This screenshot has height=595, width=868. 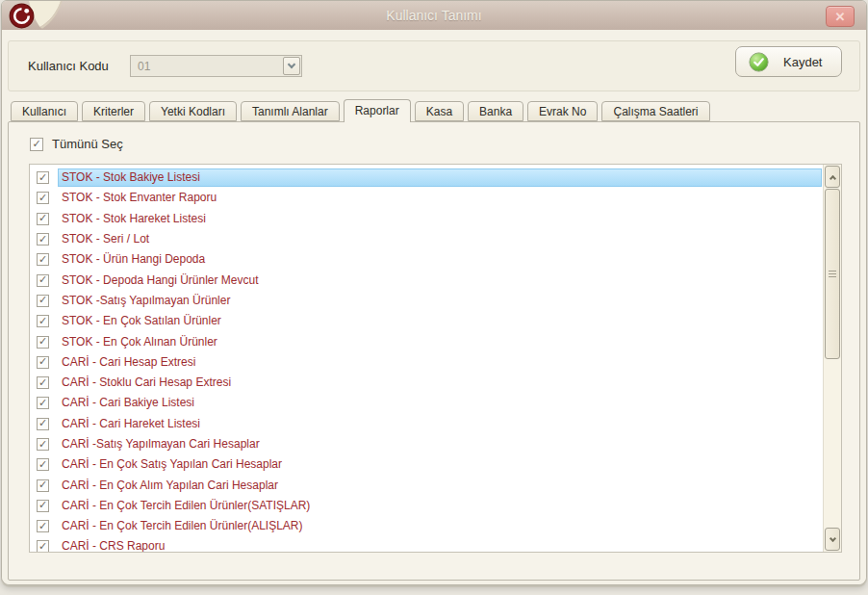 I want to click on thumb-grip-icon, so click(x=832, y=273).